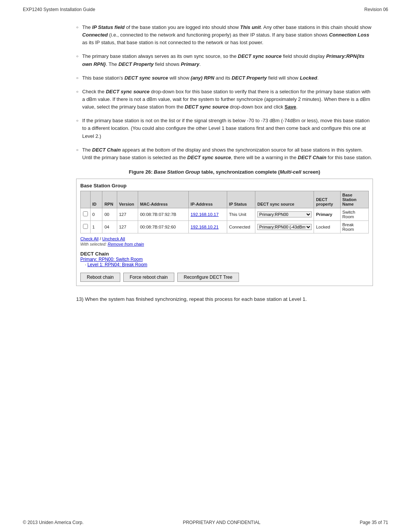  Describe the element at coordinates (354, 214) in the screenshot. I see `row0-name: Switch Room` at that location.